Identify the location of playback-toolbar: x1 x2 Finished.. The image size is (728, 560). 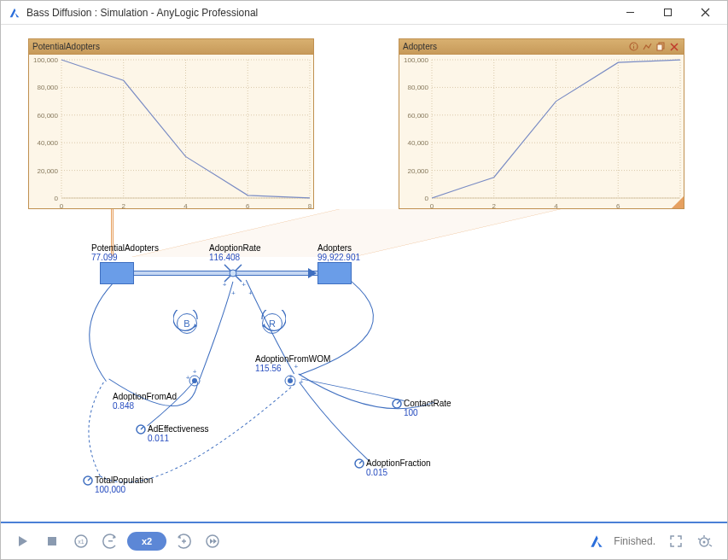
(364, 540).